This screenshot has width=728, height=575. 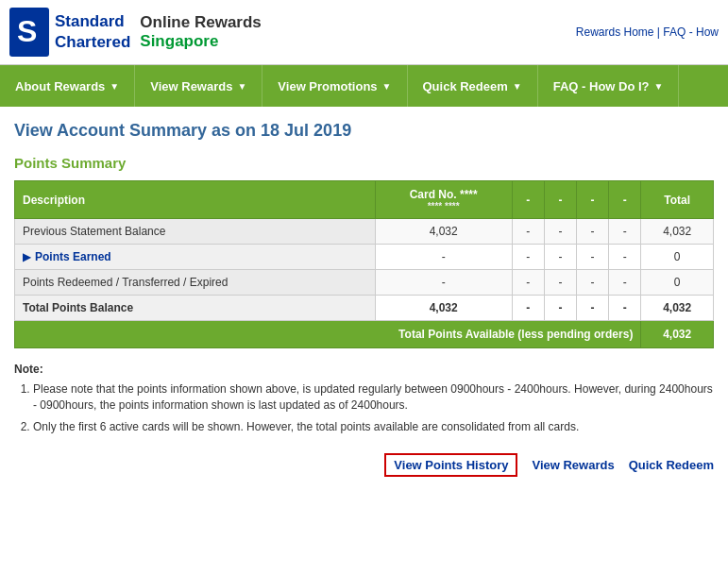 What do you see at coordinates (593, 283) in the screenshot?
I see `cell-redeemed-4: -` at bounding box center [593, 283].